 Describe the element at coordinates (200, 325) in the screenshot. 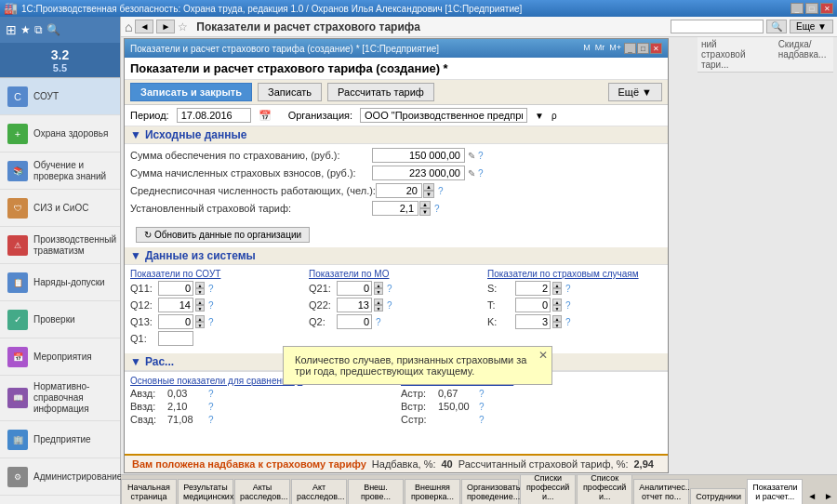

I see `q13-spin-down: ▼` at that location.